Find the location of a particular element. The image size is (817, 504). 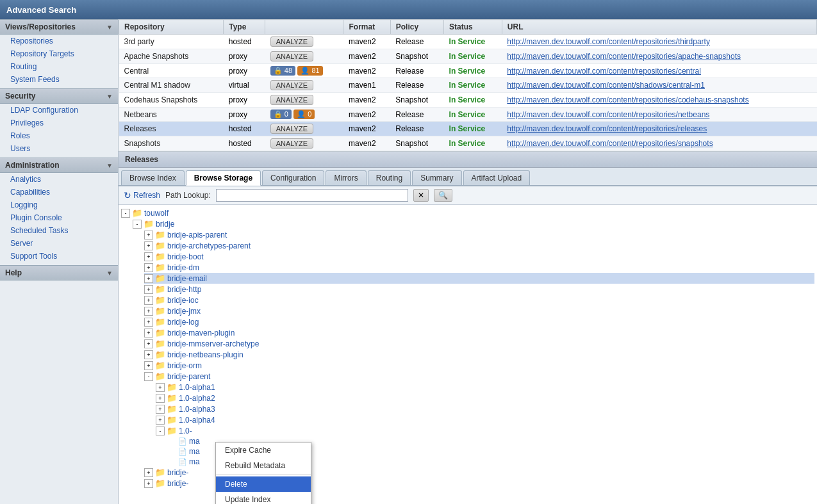

sidebar-item-repositories: Repositories is located at coordinates (59, 41).